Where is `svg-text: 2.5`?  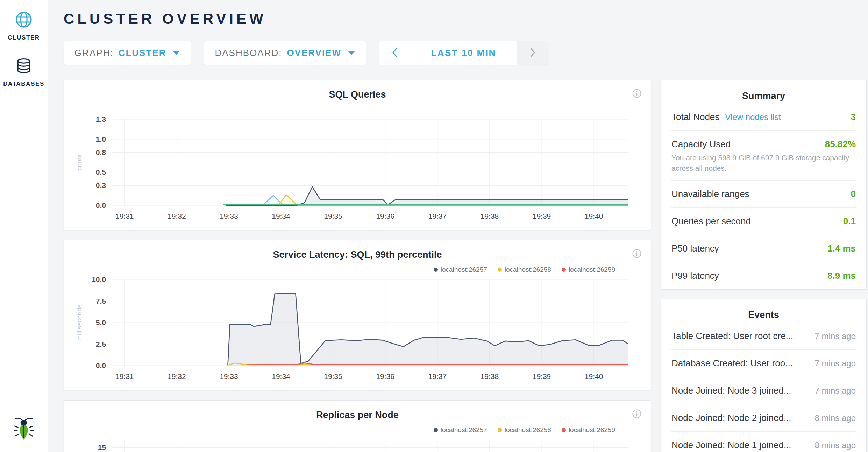
svg-text: 2.5 is located at coordinates (101, 344).